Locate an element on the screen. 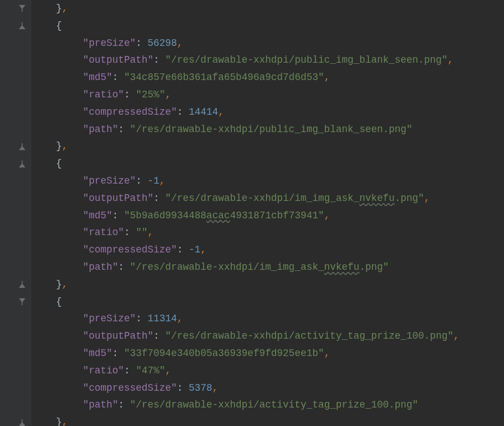  code-line: "ratio": "", is located at coordinates (268, 233).